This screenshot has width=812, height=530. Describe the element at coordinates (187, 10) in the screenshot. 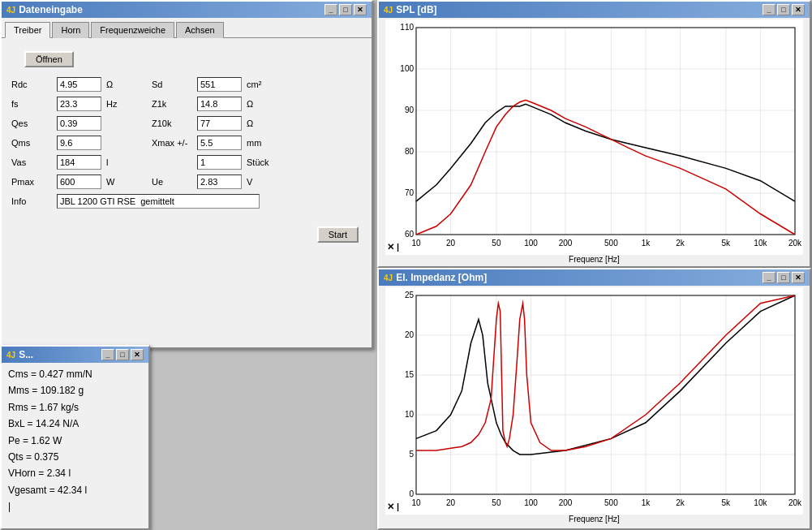

I see `dateneingabe-title-bar: 4J Dateneingabe _ □ ✕` at that location.